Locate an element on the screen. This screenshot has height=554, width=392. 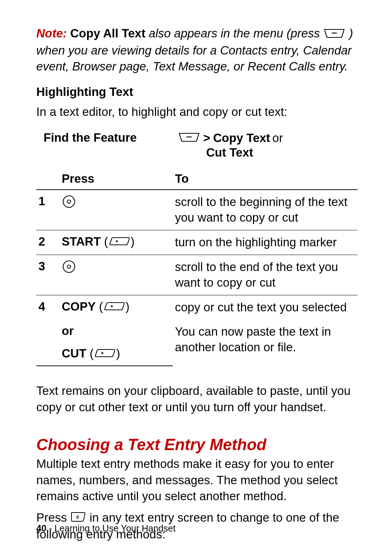
page-number: 40 is located at coordinates (41, 528).